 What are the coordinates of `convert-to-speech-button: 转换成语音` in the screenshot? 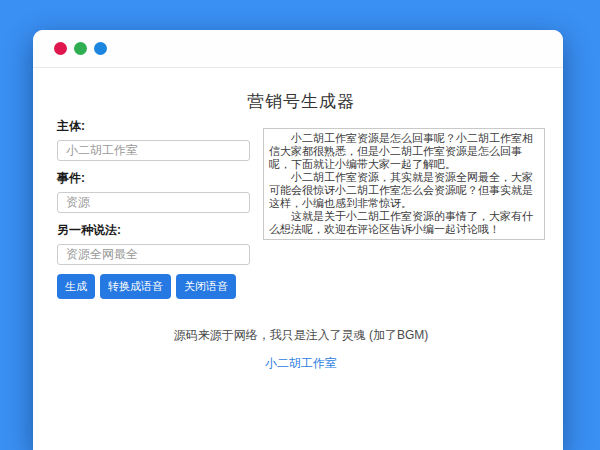 It's located at (136, 286).